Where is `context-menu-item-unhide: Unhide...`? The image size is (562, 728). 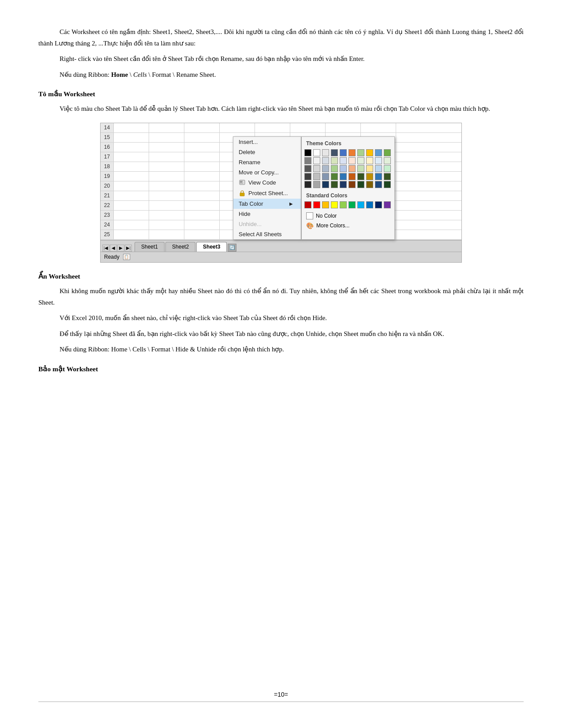
context-menu-item-unhide: Unhide... is located at coordinates (267, 224).